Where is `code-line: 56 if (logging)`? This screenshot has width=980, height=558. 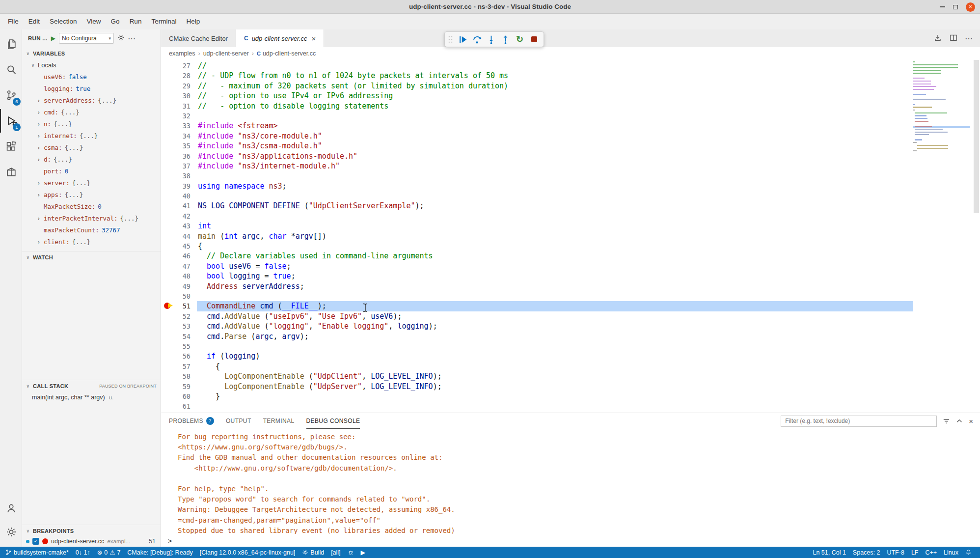 code-line: 56 if (logging) is located at coordinates (571, 356).